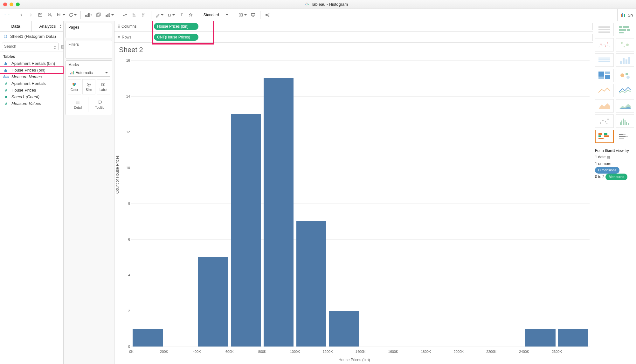 The height and width of the screenshot is (364, 636). What do you see at coordinates (135, 15) in the screenshot?
I see `sort-asc-button` at bounding box center [135, 15].